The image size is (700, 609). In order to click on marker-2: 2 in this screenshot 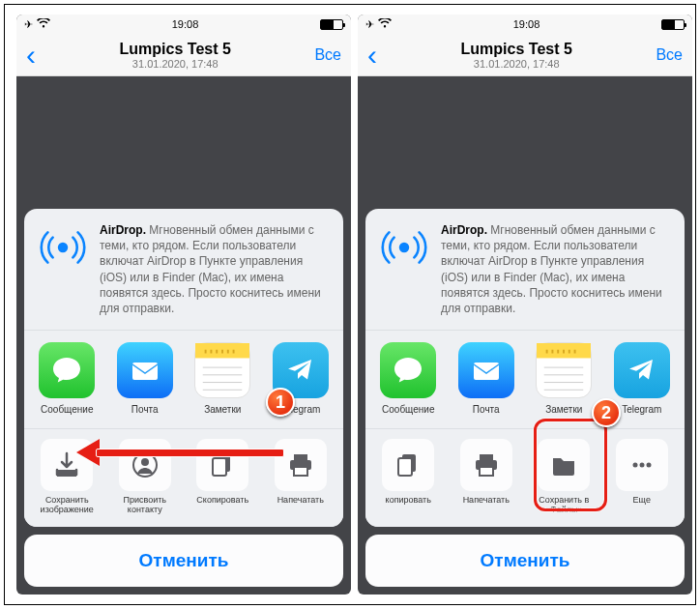, I will do `click(606, 413)`.